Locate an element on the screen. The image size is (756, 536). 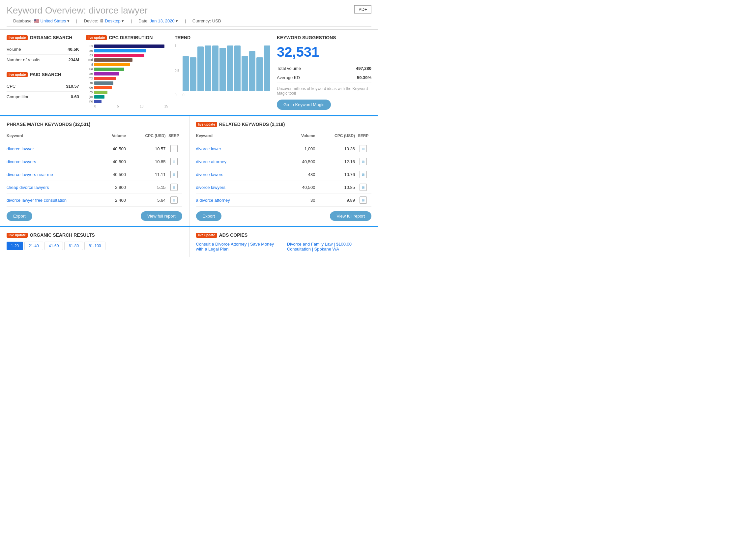
suggestion-desc: Uncover millions of keyword ideas with t… is located at coordinates (324, 91).